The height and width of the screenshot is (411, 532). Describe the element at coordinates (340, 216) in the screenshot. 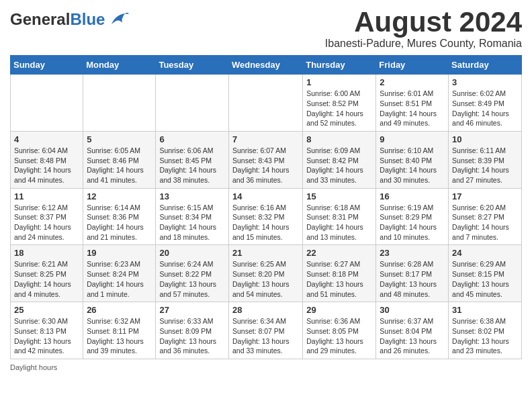

I see `calendar-cell: 15Sunrise: 6:18 AM Sunset: 8:31 PM Dayli…` at that location.